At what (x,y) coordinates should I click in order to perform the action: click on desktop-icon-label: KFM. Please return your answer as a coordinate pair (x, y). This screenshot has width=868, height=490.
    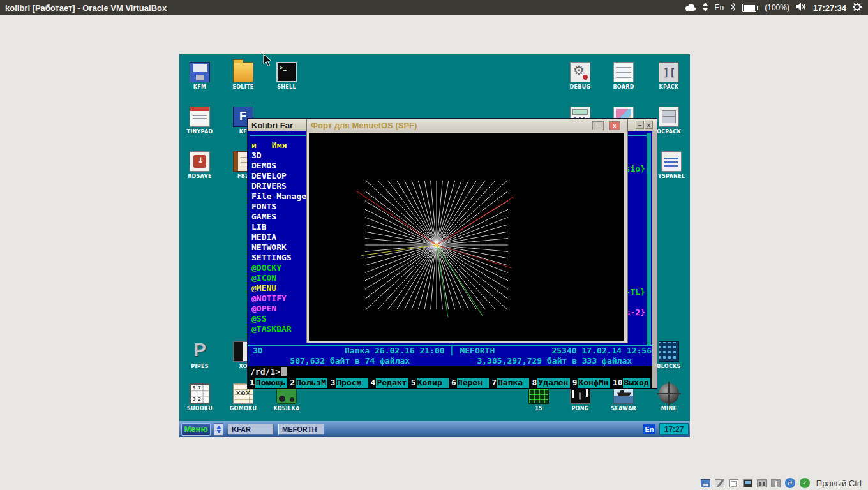
    Looking at the image, I should click on (200, 87).